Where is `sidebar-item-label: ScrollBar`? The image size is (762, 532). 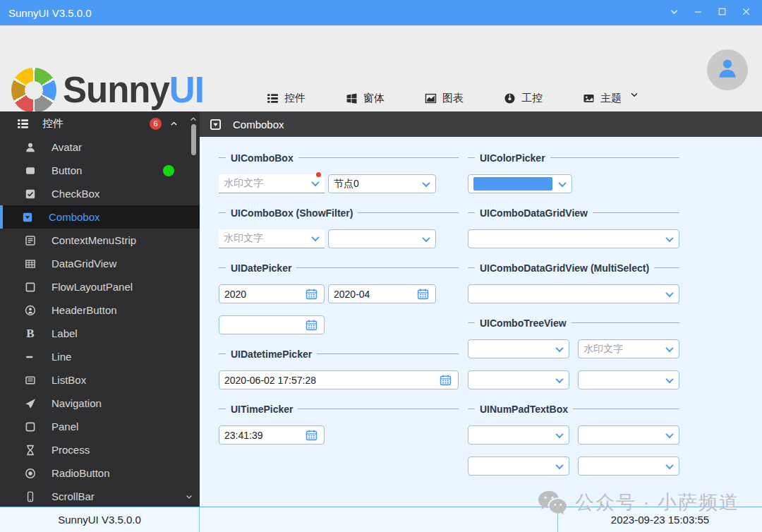 sidebar-item-label: ScrollBar is located at coordinates (73, 497).